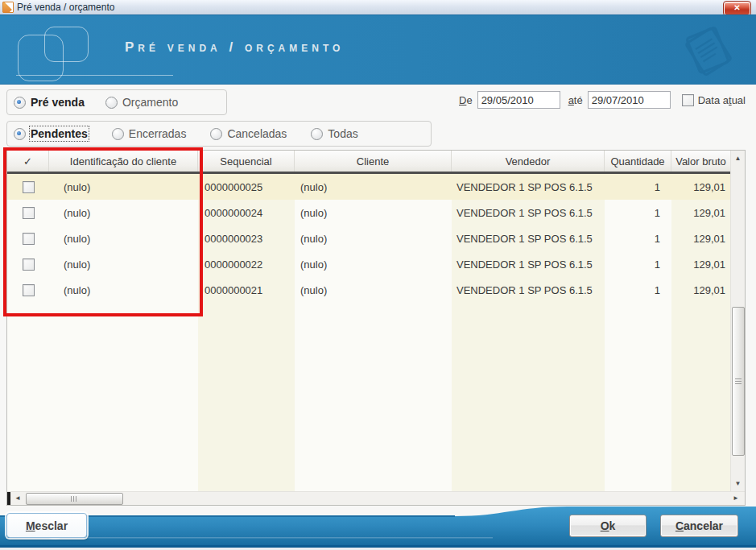 This screenshot has height=550, width=756. What do you see at coordinates (737, 483) in the screenshot?
I see `scroll-down-icon: ▼` at bounding box center [737, 483].